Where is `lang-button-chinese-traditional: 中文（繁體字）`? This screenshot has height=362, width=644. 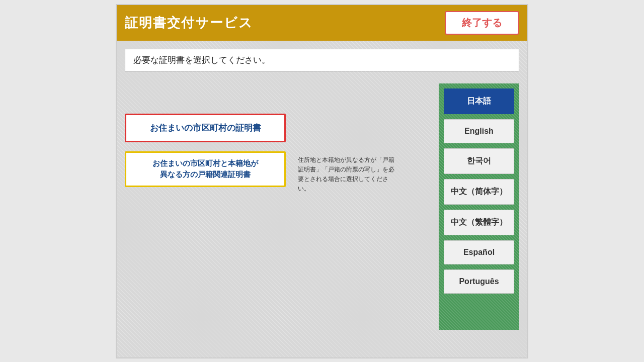 lang-button-chinese-traditional: 中文（繁體字） is located at coordinates (479, 222).